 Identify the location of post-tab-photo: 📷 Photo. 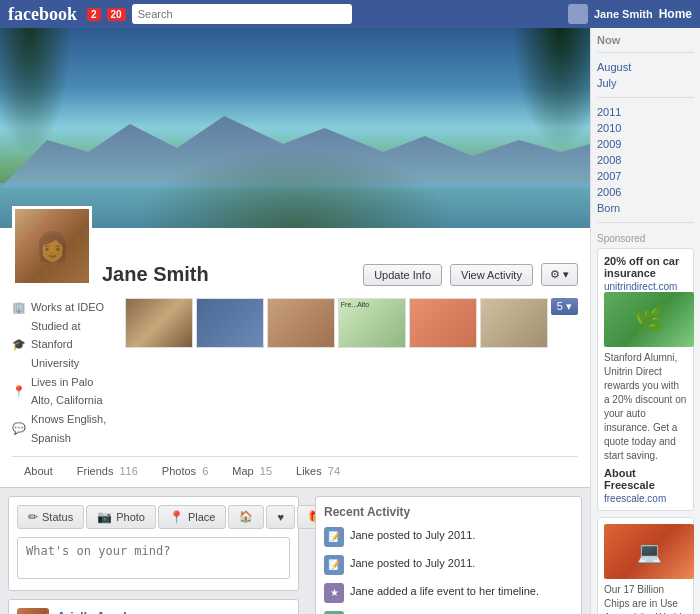
(121, 517).